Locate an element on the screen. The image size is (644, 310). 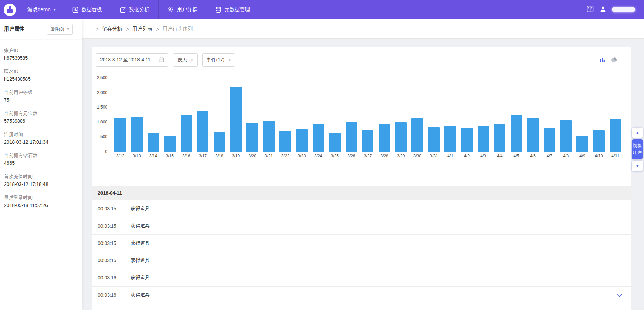
expand-chevron-icon is located at coordinates (619, 296).